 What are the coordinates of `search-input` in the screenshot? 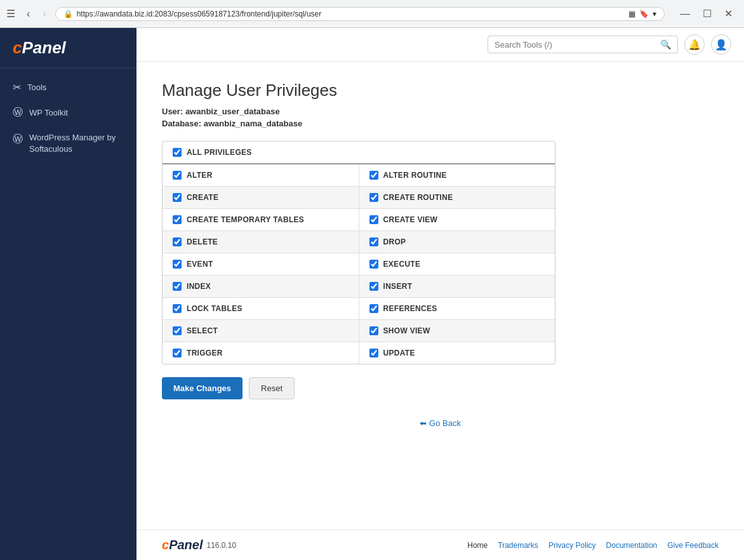 It's located at (575, 44).